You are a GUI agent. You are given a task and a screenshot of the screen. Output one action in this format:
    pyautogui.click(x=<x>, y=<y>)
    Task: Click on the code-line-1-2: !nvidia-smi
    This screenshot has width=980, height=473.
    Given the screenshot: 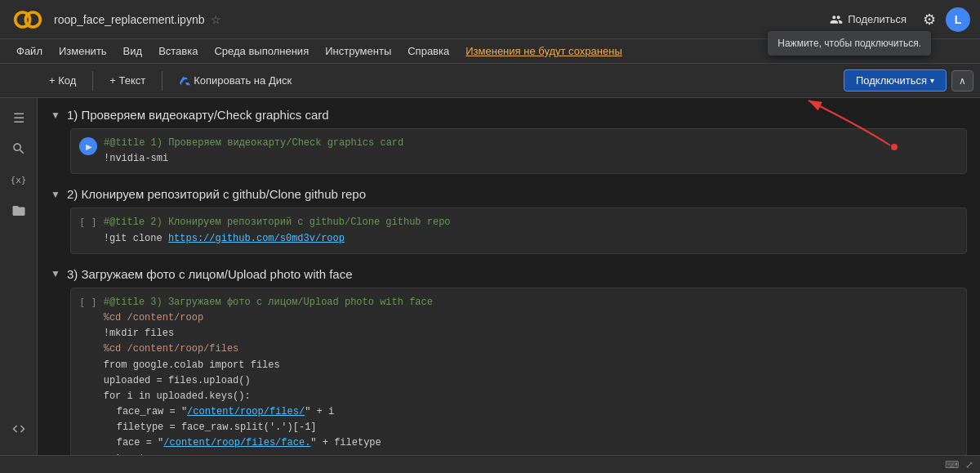 What is the action you would take?
    pyautogui.click(x=531, y=158)
    